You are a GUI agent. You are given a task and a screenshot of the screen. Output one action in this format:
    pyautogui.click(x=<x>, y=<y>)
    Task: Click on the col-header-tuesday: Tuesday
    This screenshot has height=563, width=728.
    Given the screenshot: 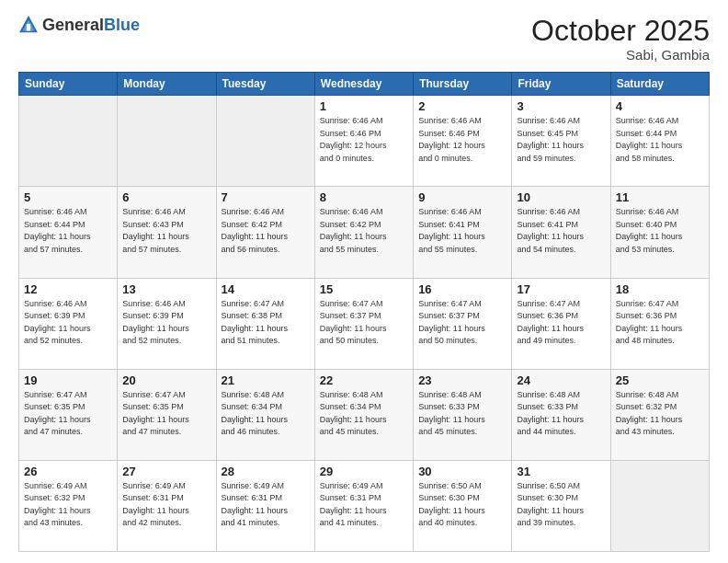 What is the action you would take?
    pyautogui.click(x=265, y=85)
    